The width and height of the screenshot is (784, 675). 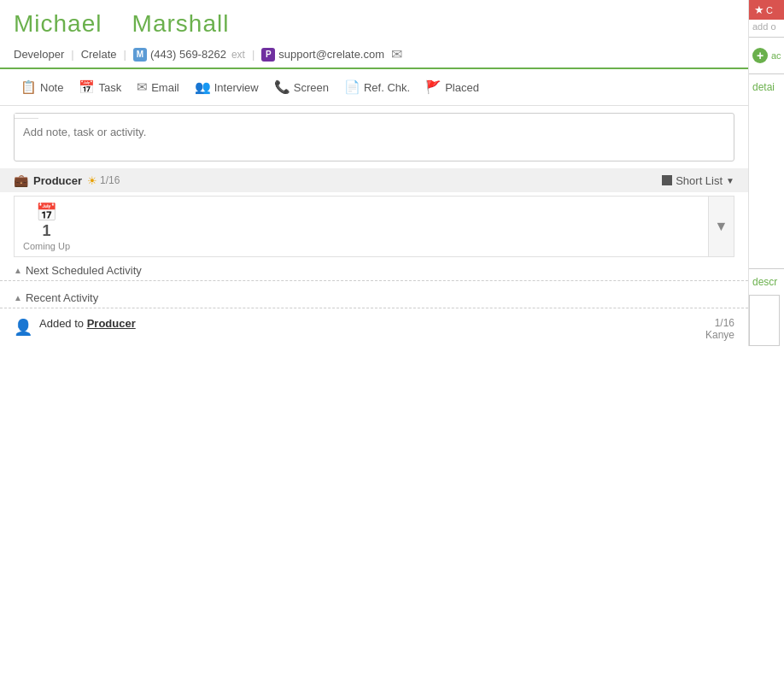 I want to click on sun-icon: ☀, so click(x=92, y=181).